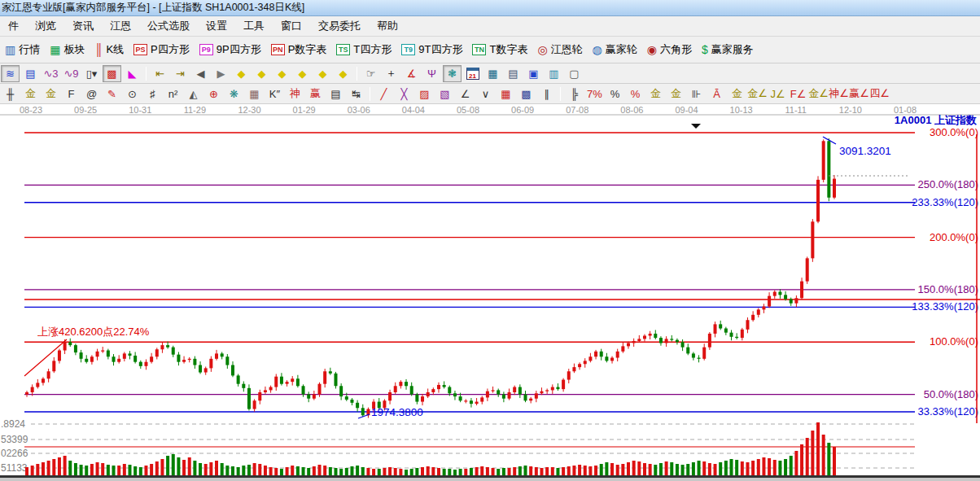 The height and width of the screenshot is (481, 980). Describe the element at coordinates (547, 94) in the screenshot. I see `parallel-lines-icon: ∥` at that location.